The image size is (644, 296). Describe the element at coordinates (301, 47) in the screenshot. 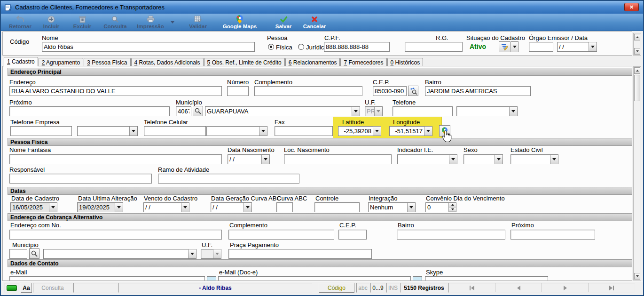

I see `pessoa-juridica-radio` at that location.